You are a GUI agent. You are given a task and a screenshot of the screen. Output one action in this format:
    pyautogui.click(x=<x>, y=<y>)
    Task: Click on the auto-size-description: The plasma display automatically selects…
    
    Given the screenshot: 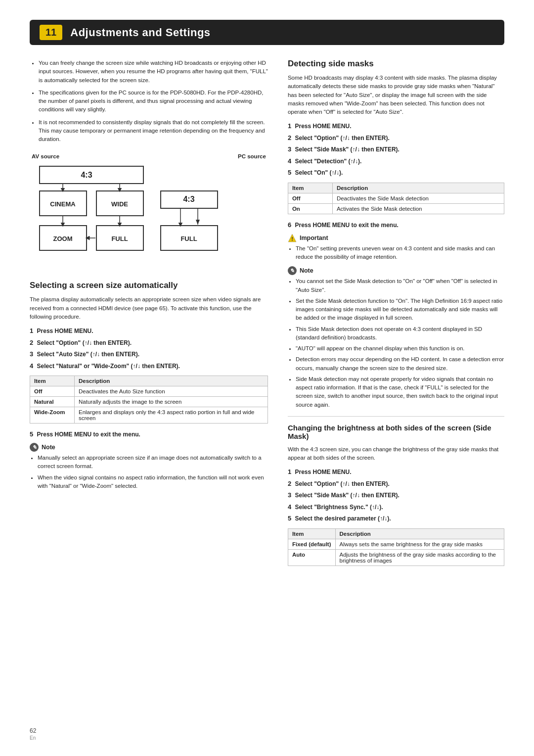 What is the action you would take?
    pyautogui.click(x=149, y=308)
    